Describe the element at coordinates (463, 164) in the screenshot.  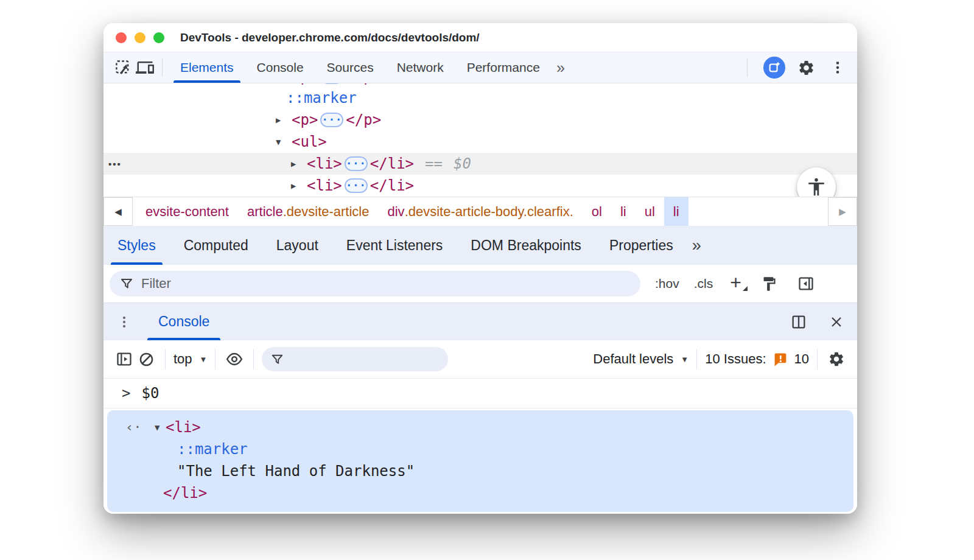
I see `dollar-zero-label: $0` at that location.